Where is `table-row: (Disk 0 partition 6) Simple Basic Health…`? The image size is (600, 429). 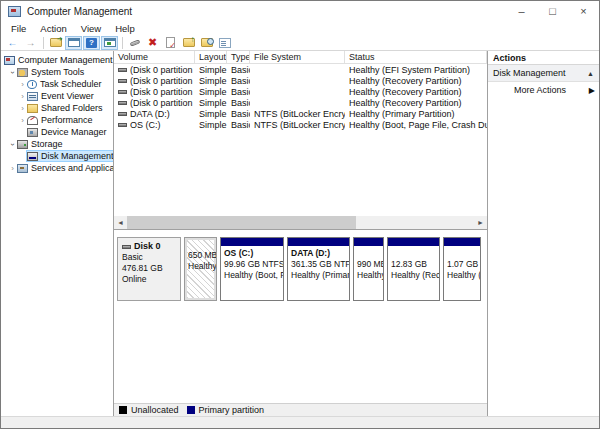 table-row: (Disk 0 partition 6) Simple Basic Health… is located at coordinates (300, 92).